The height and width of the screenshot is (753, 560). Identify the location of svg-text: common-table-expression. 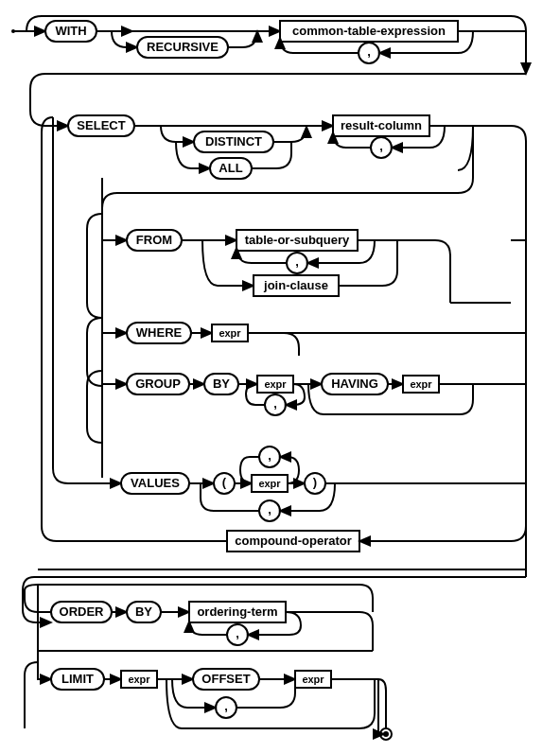
(369, 30).